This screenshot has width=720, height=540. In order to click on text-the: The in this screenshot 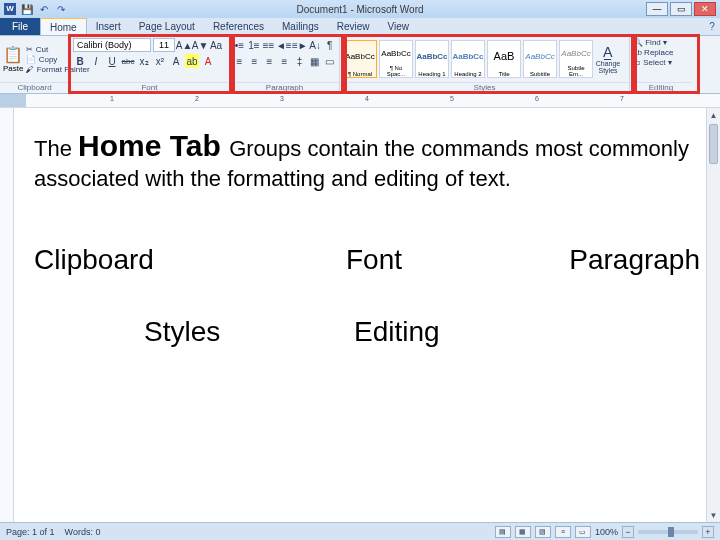, I will do `click(56, 148)`.